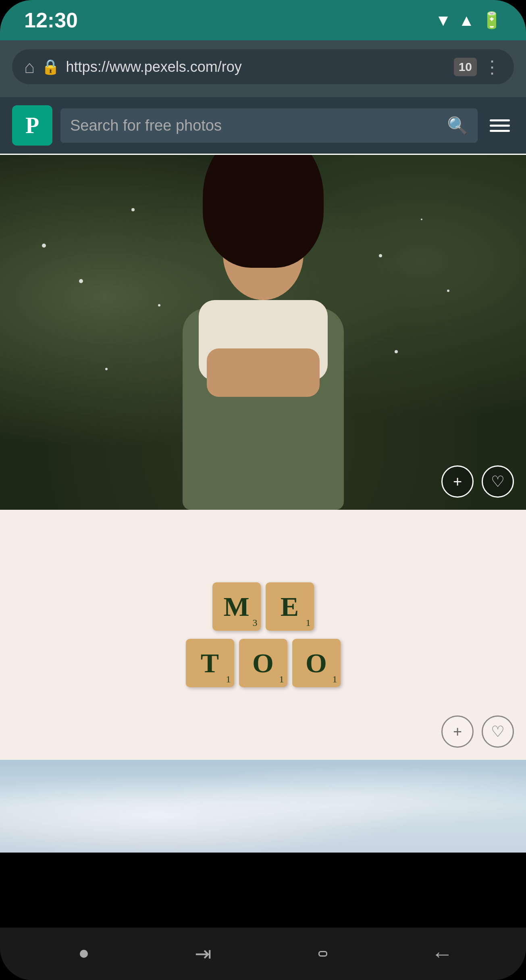 The height and width of the screenshot is (980, 526). I want to click on add-to-collection-button: +, so click(457, 482).